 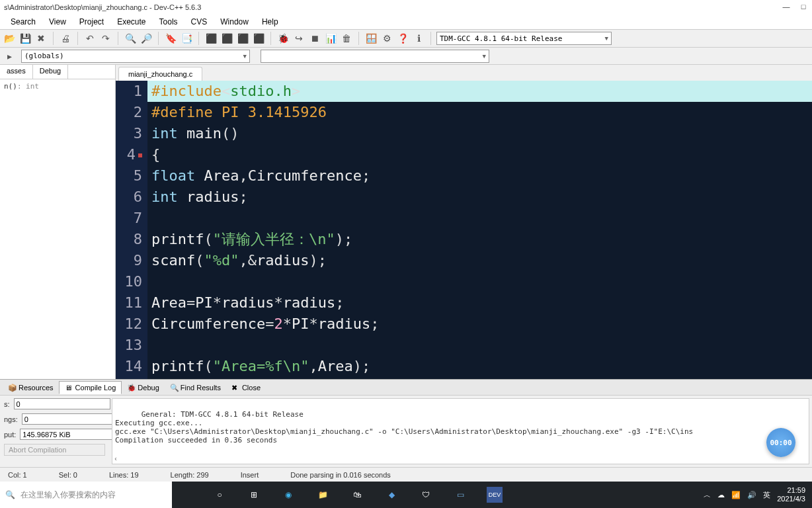 What do you see at coordinates (62, 403) in the screenshot?
I see `errors-field` at bounding box center [62, 403].